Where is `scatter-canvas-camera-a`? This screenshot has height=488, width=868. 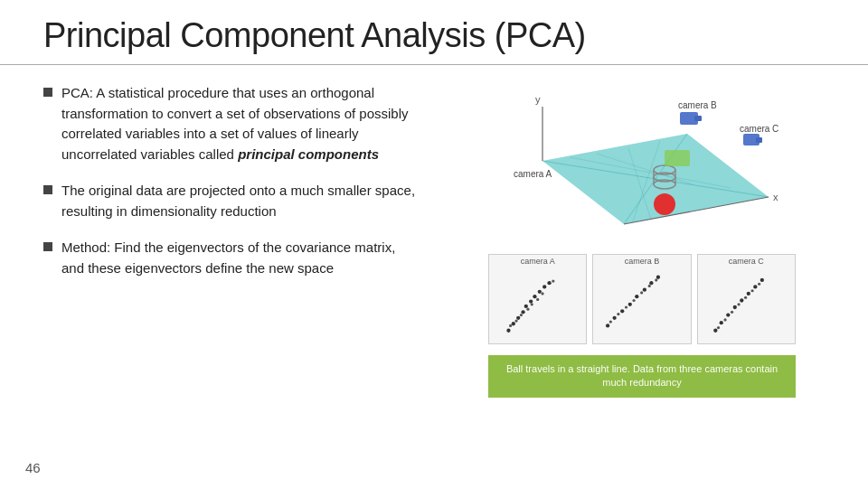 scatter-canvas-camera-a is located at coordinates (537, 306).